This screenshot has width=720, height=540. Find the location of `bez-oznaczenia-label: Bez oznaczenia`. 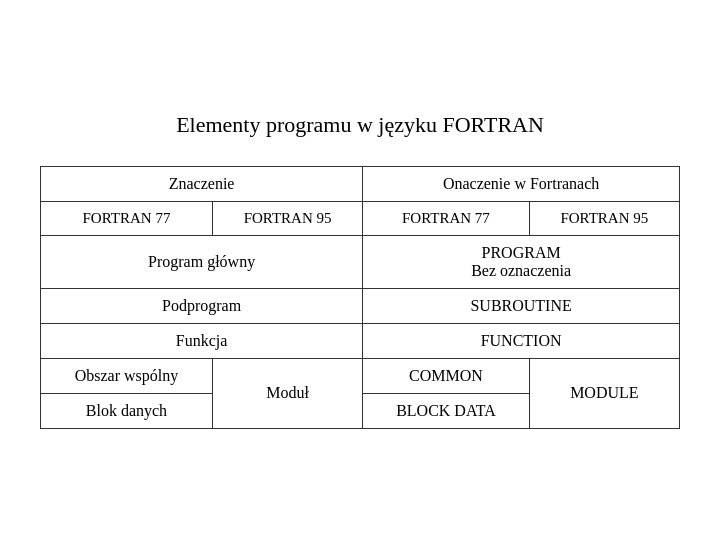

bez-oznaczenia-label: Bez oznaczenia is located at coordinates (521, 270).